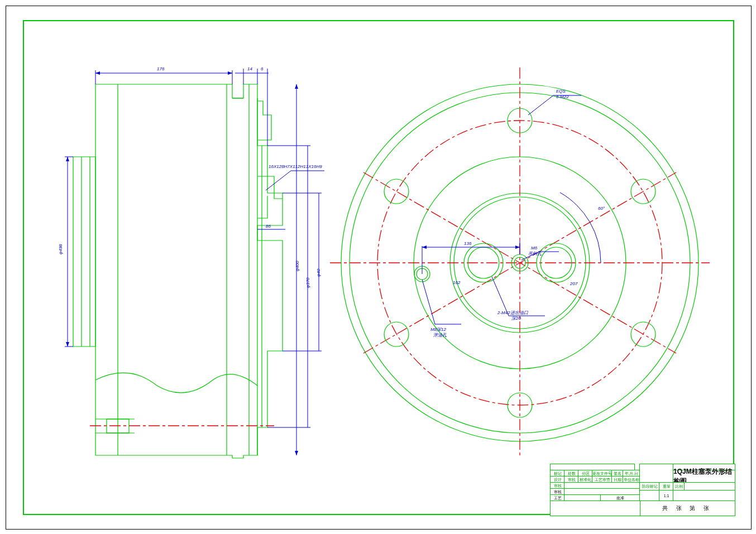  I want to click on dim-14: 14, so click(250, 69).